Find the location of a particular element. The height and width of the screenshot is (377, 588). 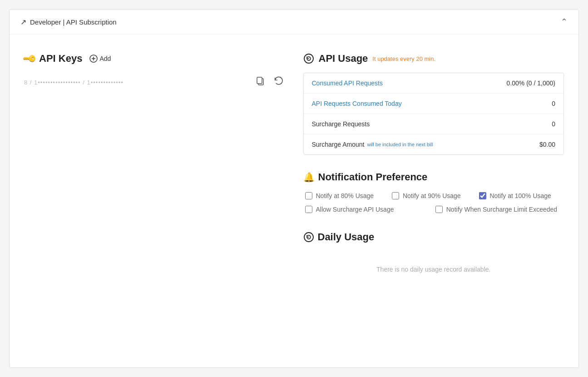

api-key-row: 8 / 1••••••••••••••••• / 1••••••••••••• is located at coordinates (154, 83).